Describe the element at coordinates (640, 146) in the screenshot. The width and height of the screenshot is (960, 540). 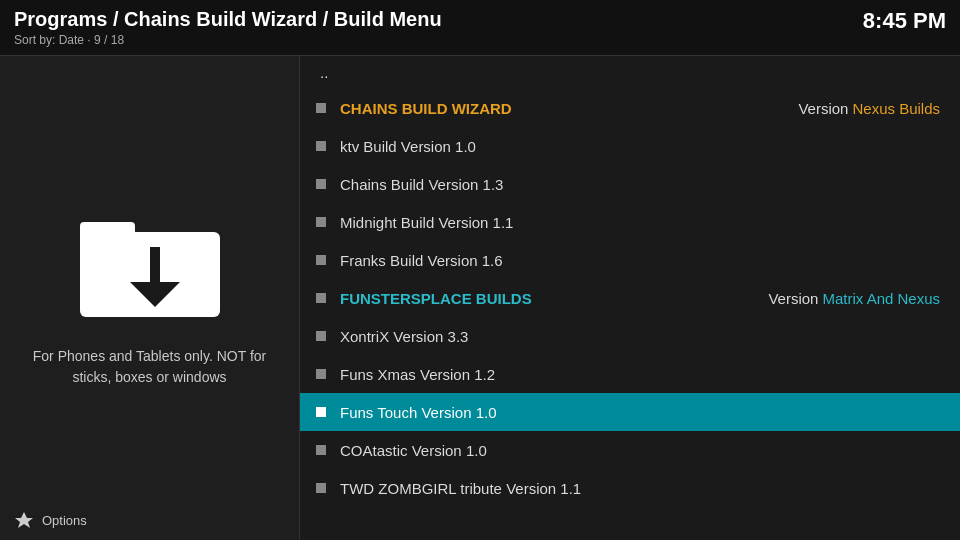
I see `item-label: ktv Build Version 1.0` at that location.